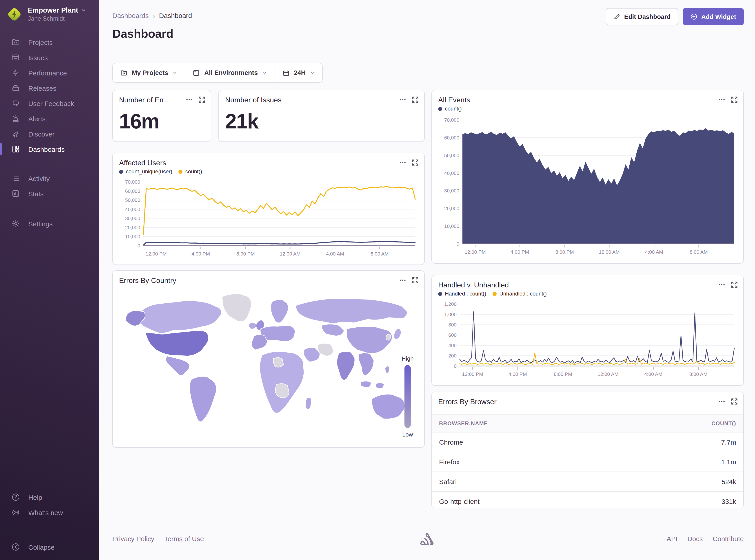 The width and height of the screenshot is (755, 560). What do you see at coordinates (427, 540) in the screenshot?
I see `sentry-logo-icon` at bounding box center [427, 540].